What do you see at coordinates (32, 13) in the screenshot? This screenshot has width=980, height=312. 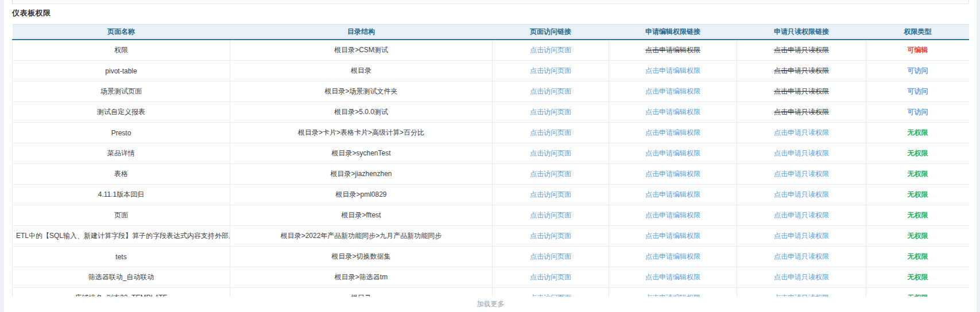 I see `page-title: 仪表板权限` at bounding box center [32, 13].